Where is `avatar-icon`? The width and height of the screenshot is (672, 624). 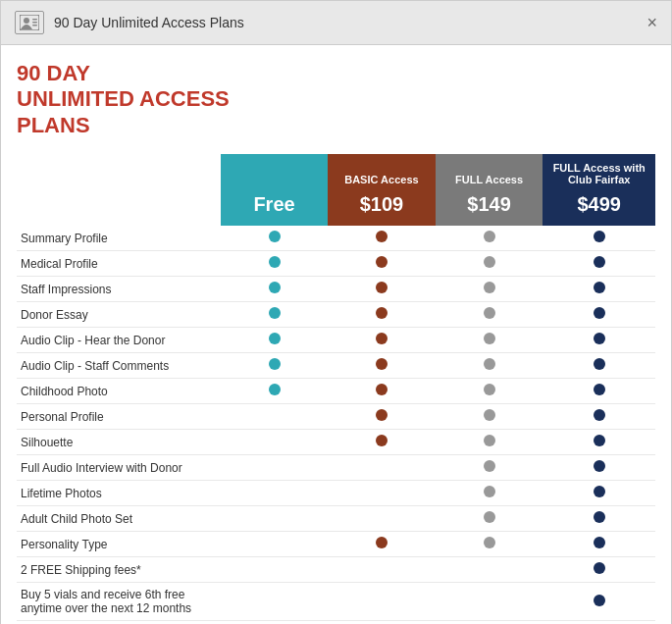
avatar-icon is located at coordinates (29, 23).